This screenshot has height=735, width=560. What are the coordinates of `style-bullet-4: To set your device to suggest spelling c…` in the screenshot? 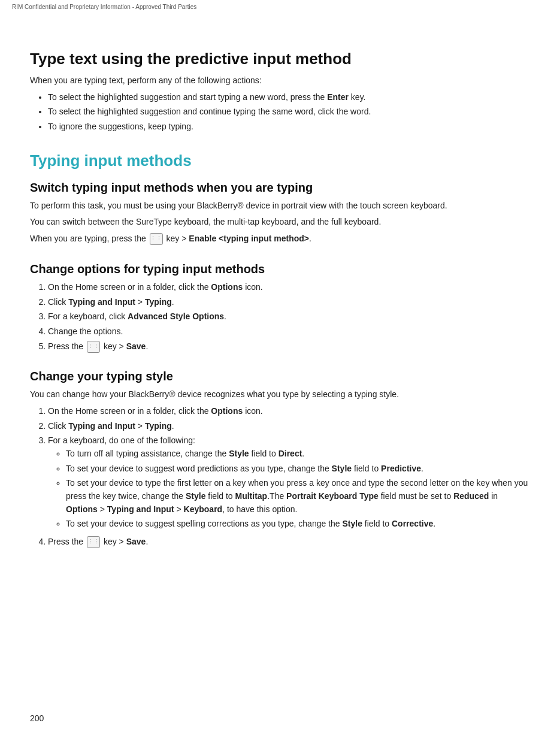 It's located at (298, 524).